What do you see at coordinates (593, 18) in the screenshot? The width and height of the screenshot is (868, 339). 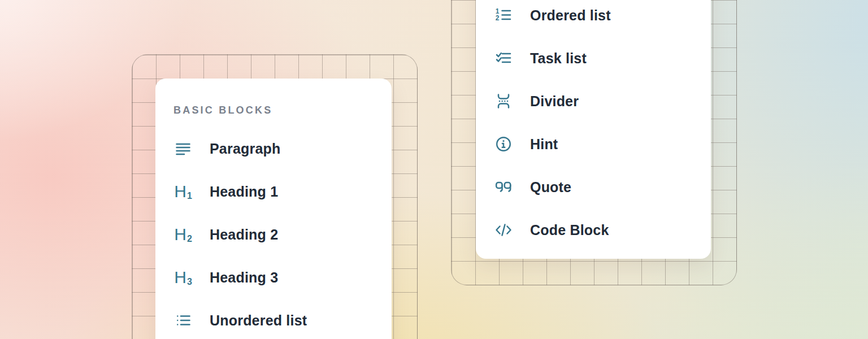 I see `menu-item-ordered-list: 1 2 Ordered list` at bounding box center [593, 18].